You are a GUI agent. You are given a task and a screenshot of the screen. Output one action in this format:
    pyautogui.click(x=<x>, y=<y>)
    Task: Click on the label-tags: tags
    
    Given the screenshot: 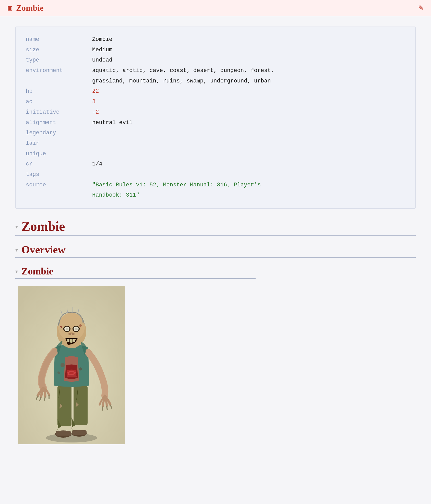 What is the action you would take?
    pyautogui.click(x=59, y=175)
    